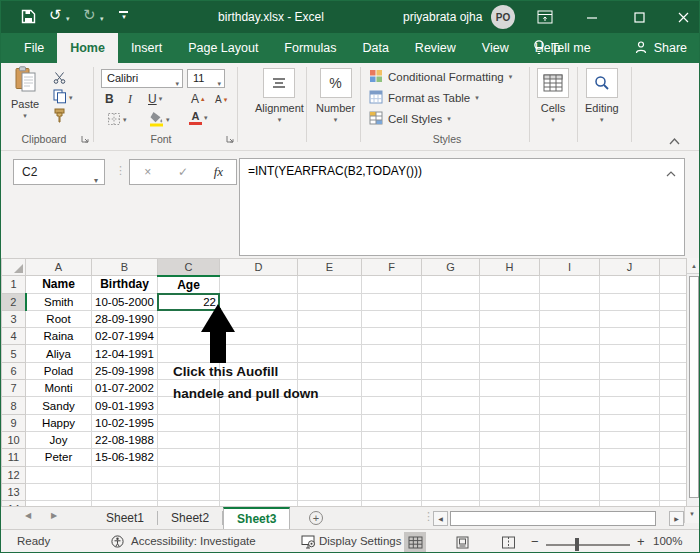  I want to click on font-color-button: A ▾, so click(198, 118).